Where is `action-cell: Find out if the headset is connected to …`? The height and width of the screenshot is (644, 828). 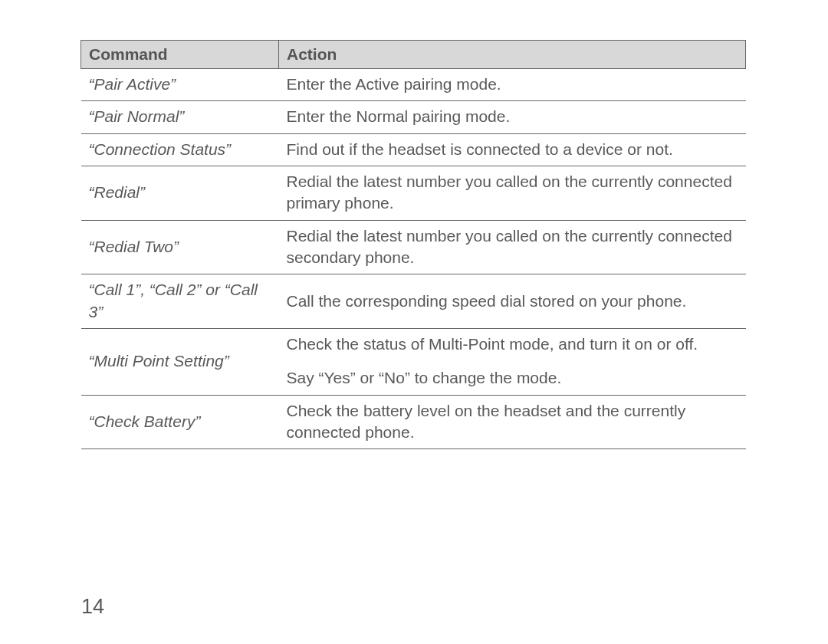 action-cell: Find out if the headset is connected to … is located at coordinates (512, 150).